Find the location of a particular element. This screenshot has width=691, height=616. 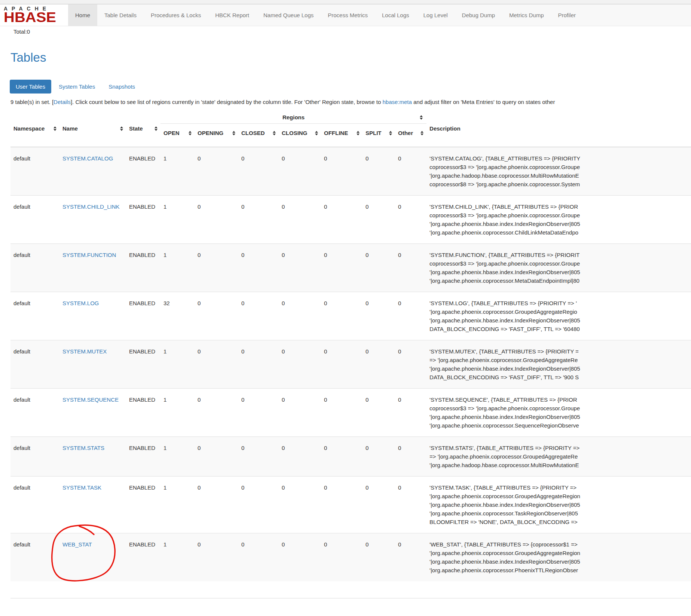

tab-system-tables: System Tables is located at coordinates (77, 87).